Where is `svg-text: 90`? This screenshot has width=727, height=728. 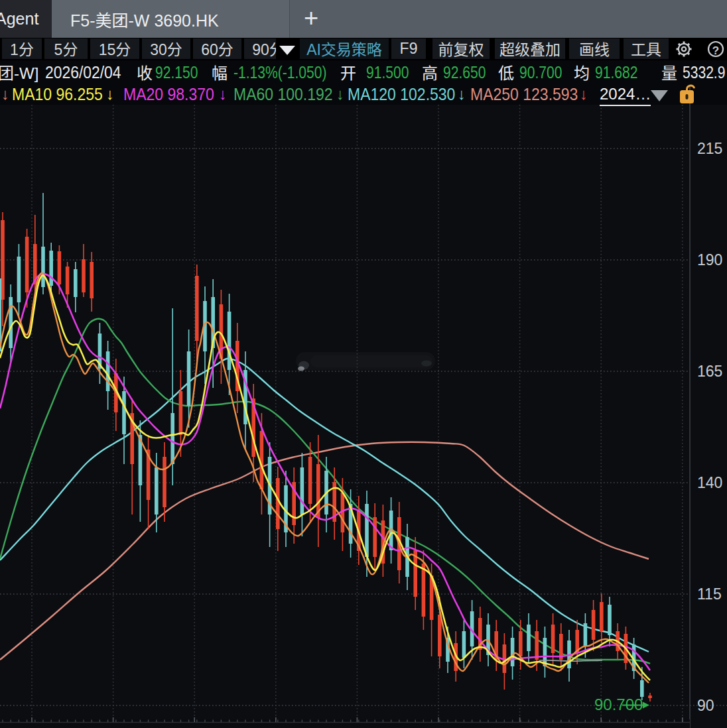 svg-text: 90 is located at coordinates (706, 705).